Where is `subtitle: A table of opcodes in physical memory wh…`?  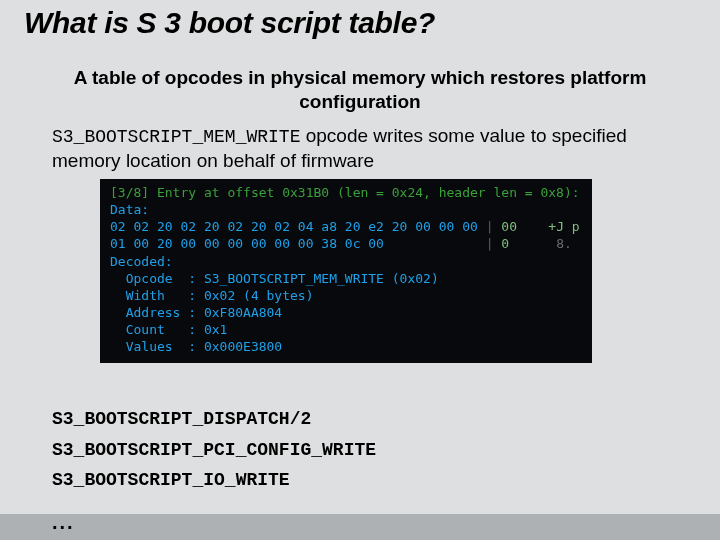
subtitle: A table of opcodes in physical memory wh… is located at coordinates (360, 90).